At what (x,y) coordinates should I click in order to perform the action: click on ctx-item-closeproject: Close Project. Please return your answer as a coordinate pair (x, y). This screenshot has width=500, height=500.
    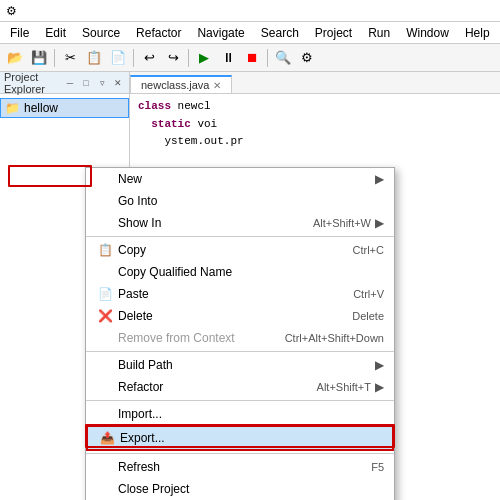
    Looking at the image, I should click on (240, 489).